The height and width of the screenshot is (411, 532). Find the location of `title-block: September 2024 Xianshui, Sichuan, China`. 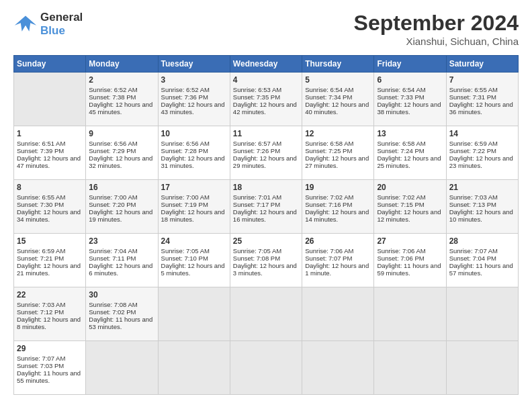

title-block: September 2024 Xianshui, Sichuan, China is located at coordinates (437, 29).